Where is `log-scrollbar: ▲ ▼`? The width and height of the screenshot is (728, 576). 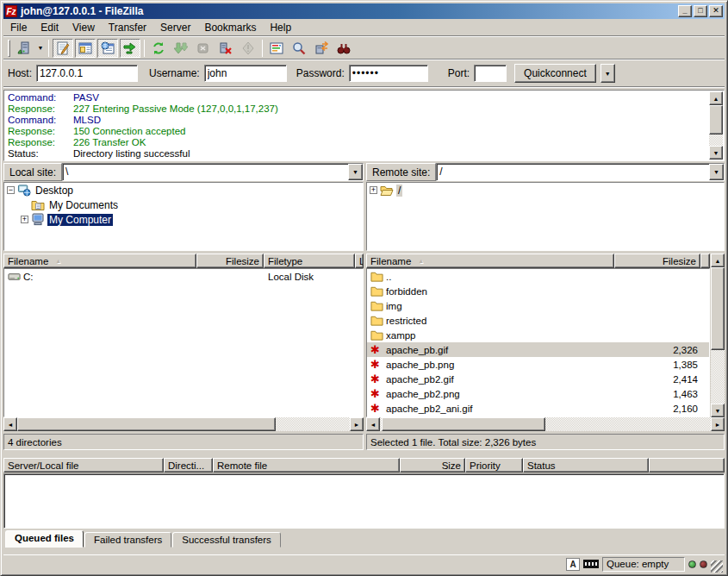 log-scrollbar: ▲ ▼ is located at coordinates (716, 126).